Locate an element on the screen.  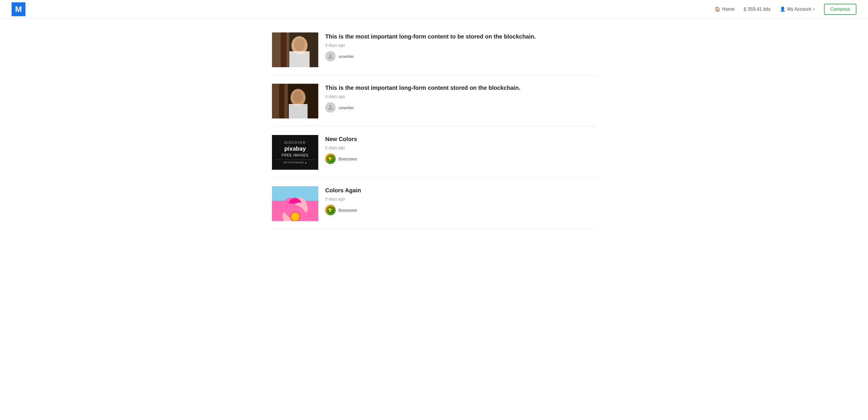
account-link: 👤 My Account ▾ is located at coordinates (797, 9).